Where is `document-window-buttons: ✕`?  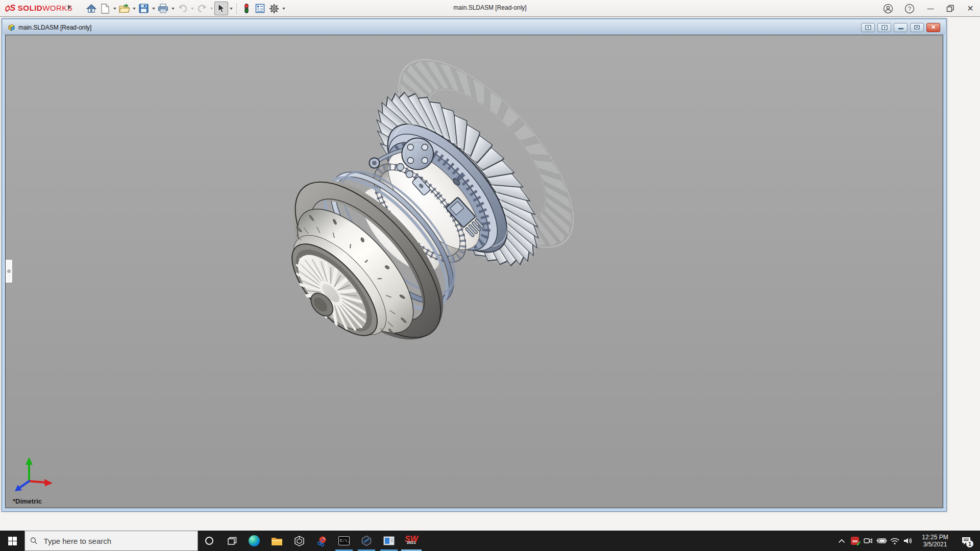
document-window-buttons: ✕ is located at coordinates (900, 28).